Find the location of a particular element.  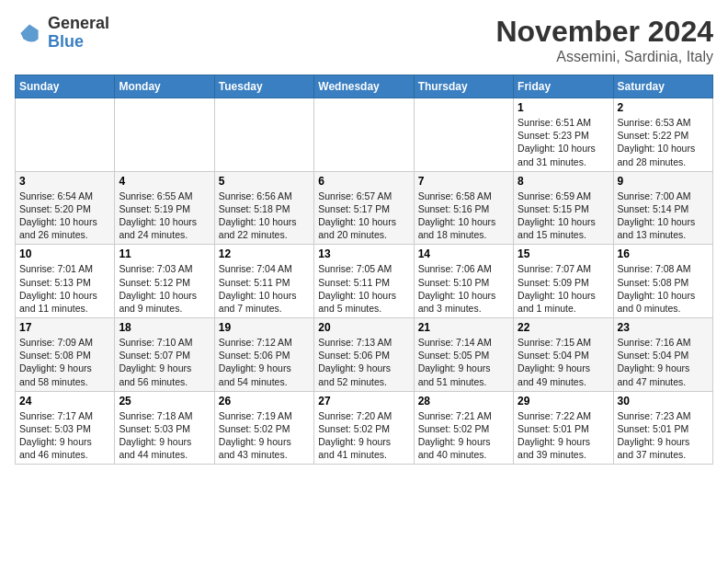

day-number: 25 is located at coordinates (164, 401).